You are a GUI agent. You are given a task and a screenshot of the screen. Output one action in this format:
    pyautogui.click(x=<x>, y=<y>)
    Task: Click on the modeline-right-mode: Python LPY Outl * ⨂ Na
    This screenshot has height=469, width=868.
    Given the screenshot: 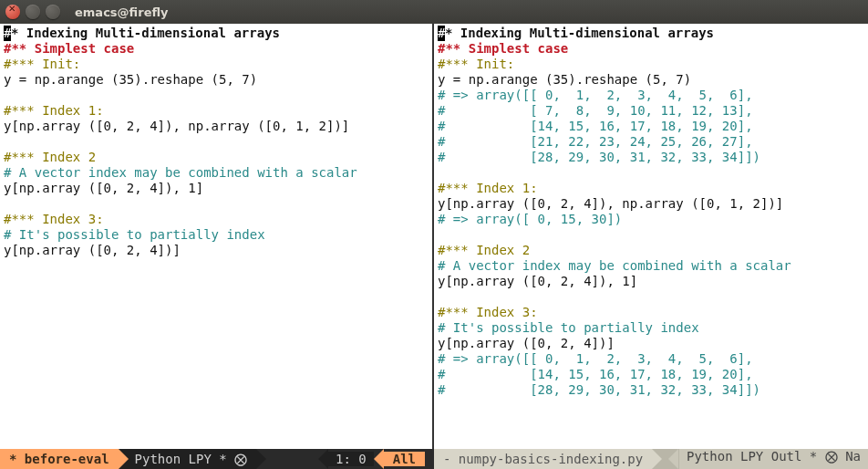 What is the action you would take?
    pyautogui.click(x=773, y=459)
    